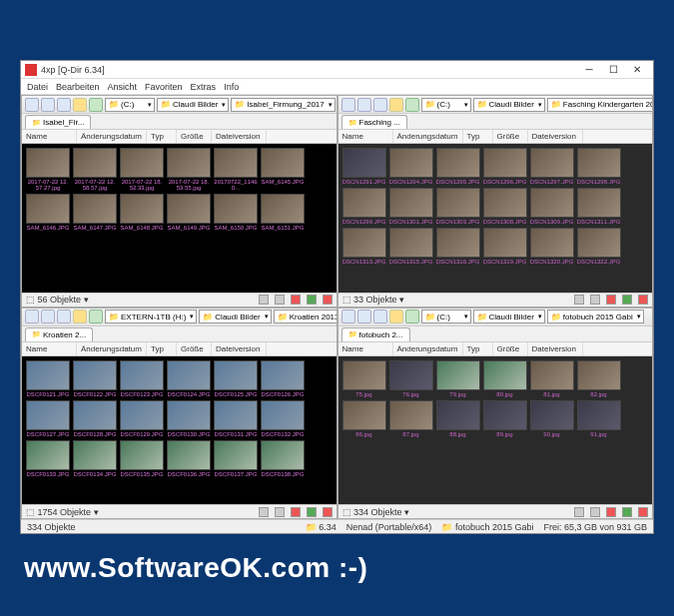  Describe the element at coordinates (48, 379) in the screenshot. I see `file-thumbnail: DSCF0121.JPG` at that location.